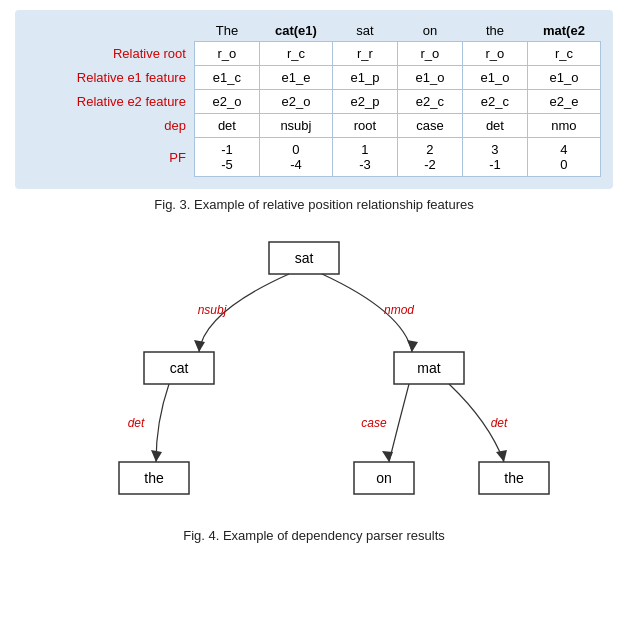 The height and width of the screenshot is (634, 628). I want to click on arrow-mat-on, so click(388, 456).